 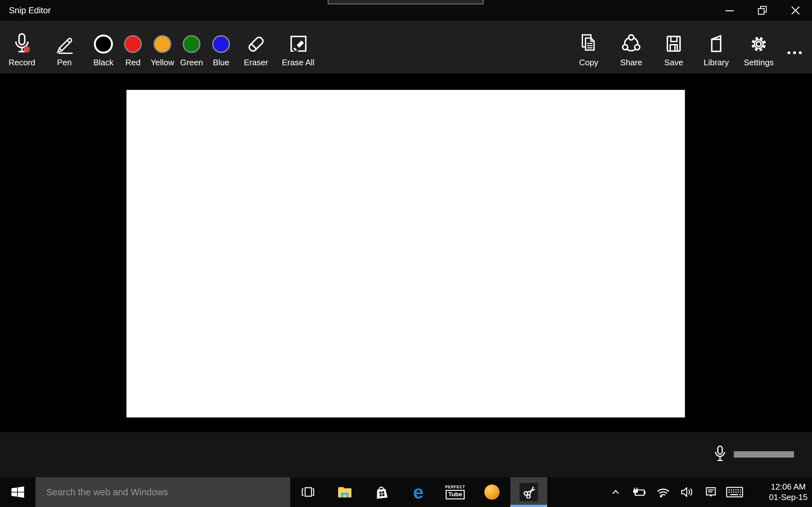 I want to click on start-button, so click(x=18, y=492).